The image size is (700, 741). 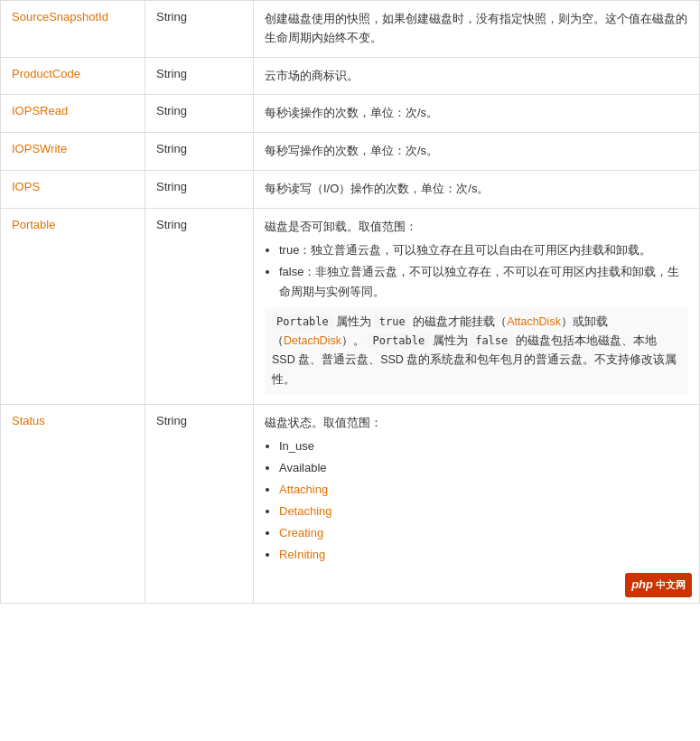 What do you see at coordinates (350, 152) in the screenshot?
I see `table-row: IOPSWriteString每秒写操作的次数，单位：次/s。` at bounding box center [350, 152].